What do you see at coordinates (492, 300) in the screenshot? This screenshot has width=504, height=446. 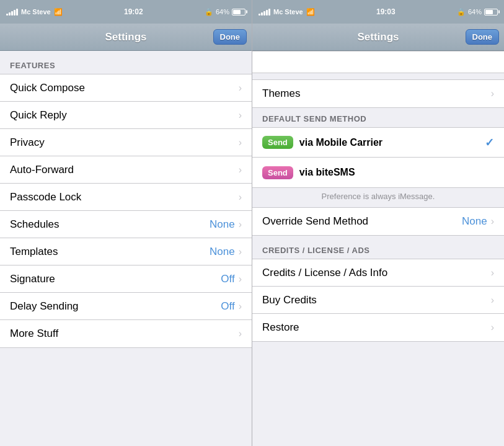 I see `buy-credits-chevron: ›` at bounding box center [492, 300].